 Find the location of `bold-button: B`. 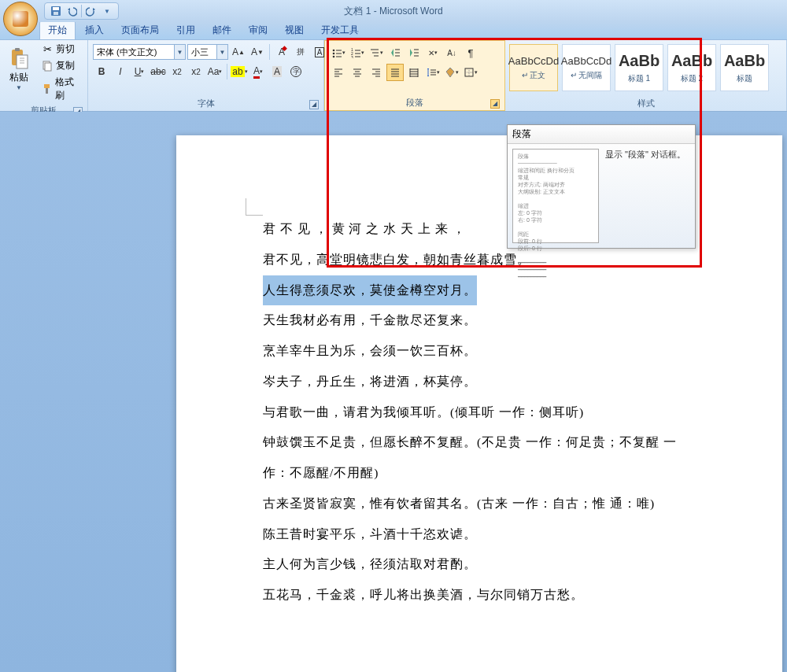

bold-button: B is located at coordinates (102, 72).